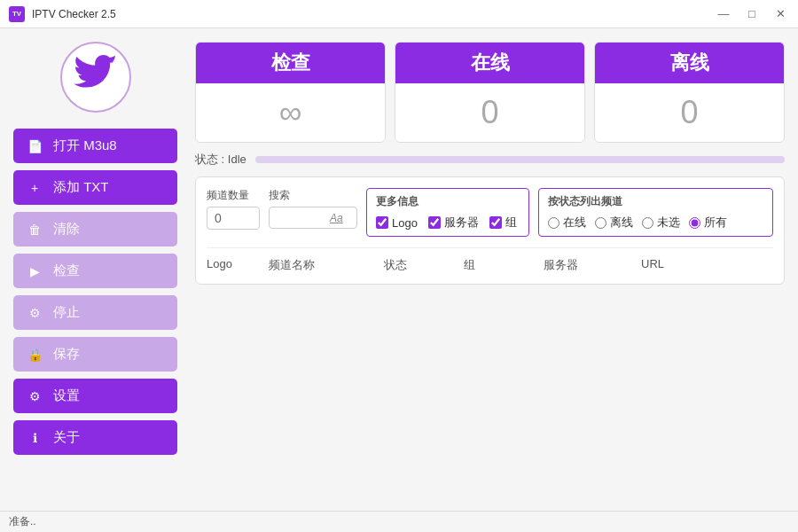 Image resolution: width=798 pixels, height=532 pixels. Describe the element at coordinates (520, 160) in the screenshot. I see `progress-bar` at that location.